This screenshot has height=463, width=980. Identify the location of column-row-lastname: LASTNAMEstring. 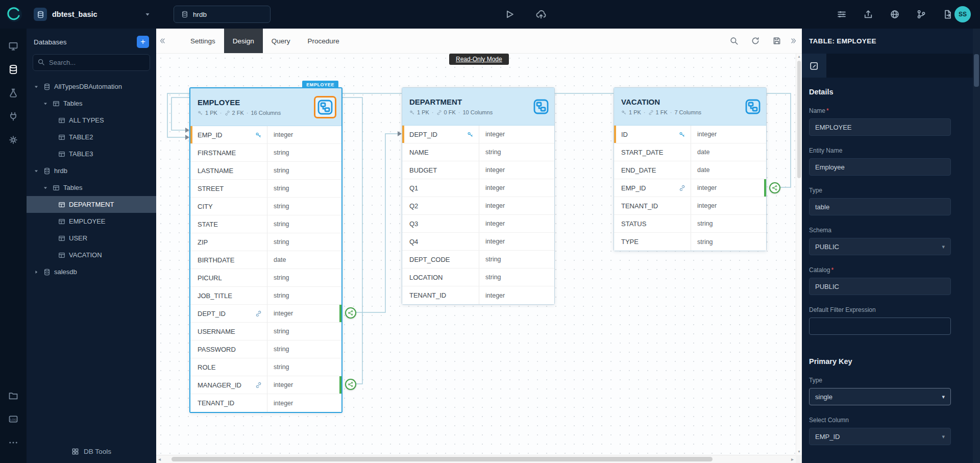
(266, 170).